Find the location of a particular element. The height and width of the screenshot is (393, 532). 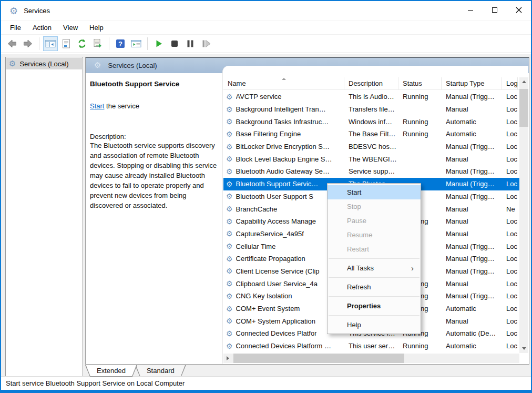

scroll-down-button is located at coordinates (524, 348).